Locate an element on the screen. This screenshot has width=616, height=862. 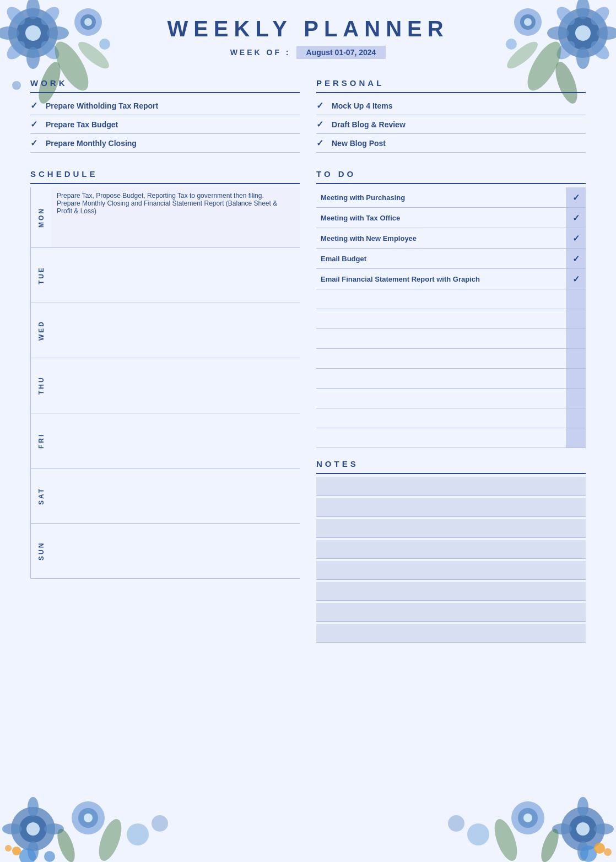
day-label-wed: WED is located at coordinates (41, 331).